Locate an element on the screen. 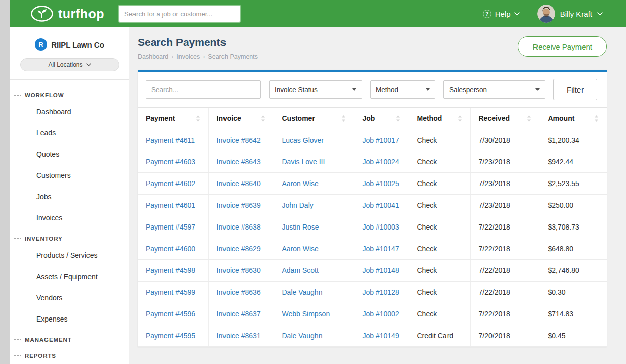  col-header-received: Received is located at coordinates (505, 118).